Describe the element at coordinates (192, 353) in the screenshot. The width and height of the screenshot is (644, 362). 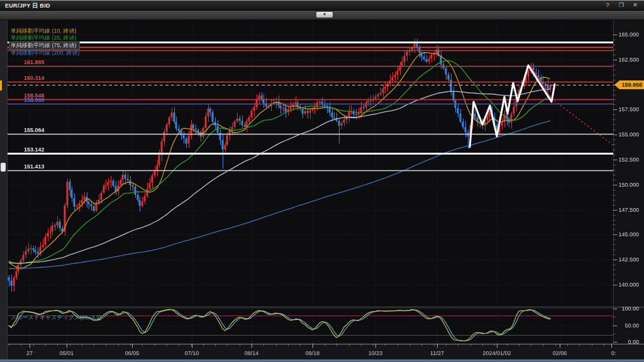
I see `x-axis-label: 07/10` at that location.